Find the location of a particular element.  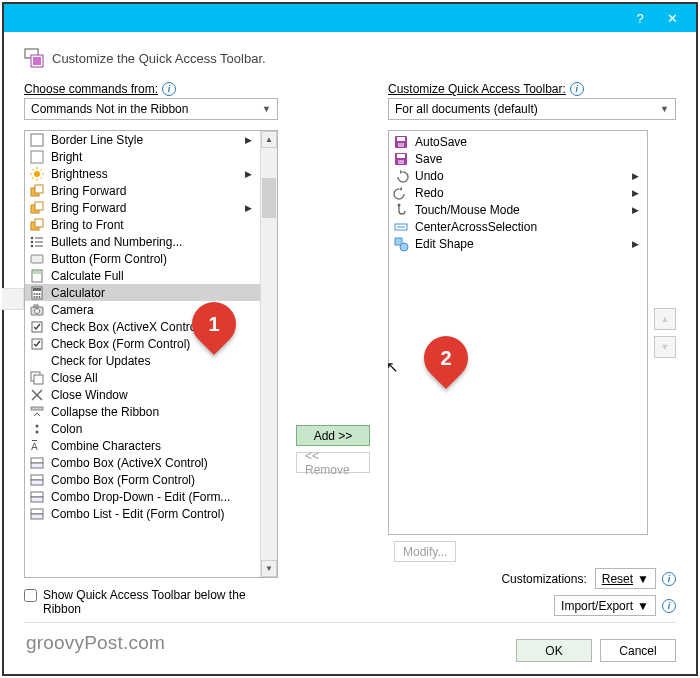

qat-scope-dropdown: For all documents (default) ▼ is located at coordinates (532, 109).